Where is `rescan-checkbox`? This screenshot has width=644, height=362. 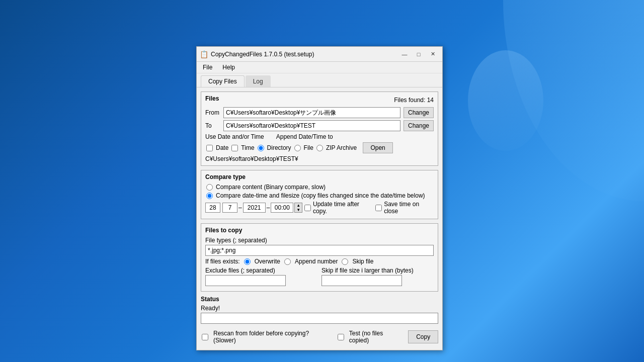 rescan-checkbox is located at coordinates (205, 337).